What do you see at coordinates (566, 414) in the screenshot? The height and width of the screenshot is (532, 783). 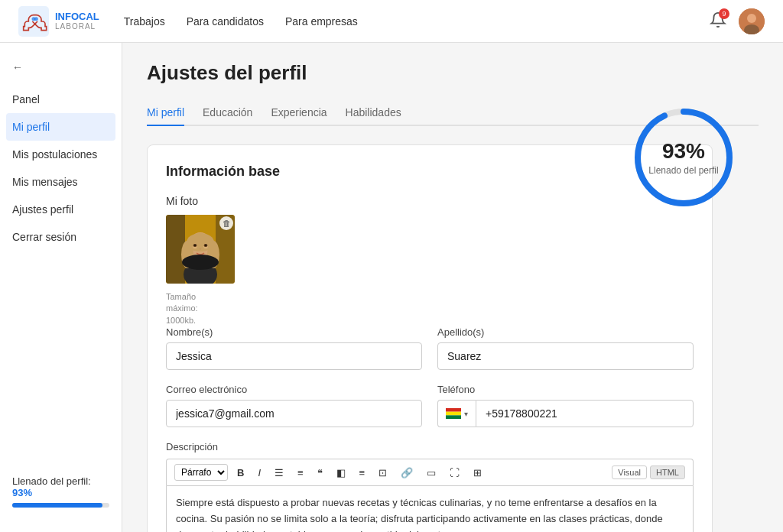 I see `phone-row: ▾` at bounding box center [566, 414].